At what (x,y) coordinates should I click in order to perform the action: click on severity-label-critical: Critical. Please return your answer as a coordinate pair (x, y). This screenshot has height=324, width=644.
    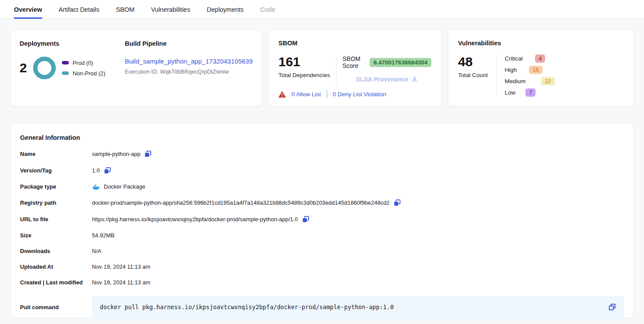
    Looking at the image, I should click on (518, 58).